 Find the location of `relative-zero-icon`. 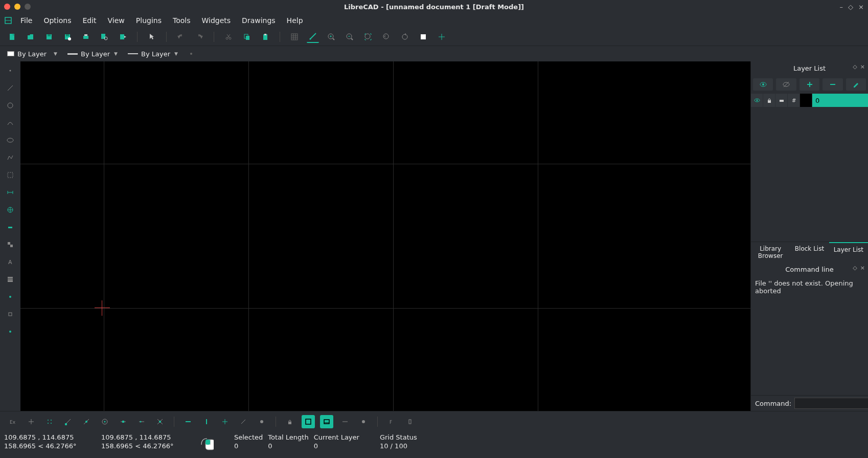

relative-zero-icon is located at coordinates (262, 422).